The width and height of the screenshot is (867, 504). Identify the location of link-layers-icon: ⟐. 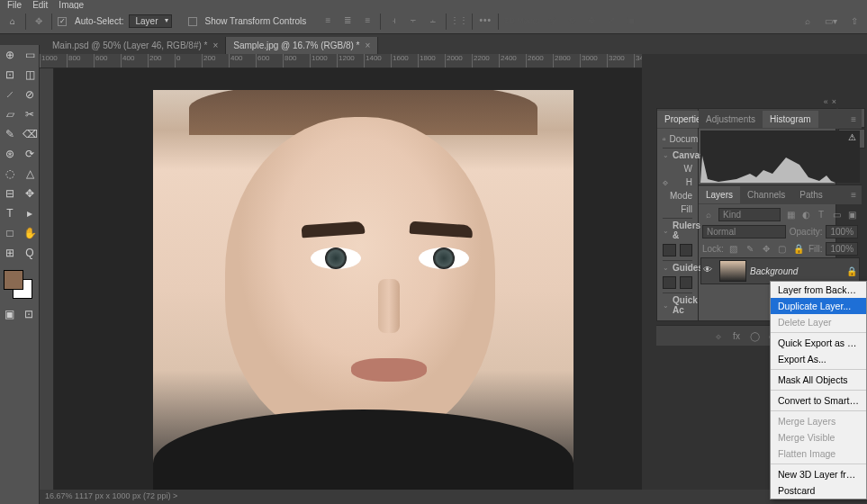
(718, 336).